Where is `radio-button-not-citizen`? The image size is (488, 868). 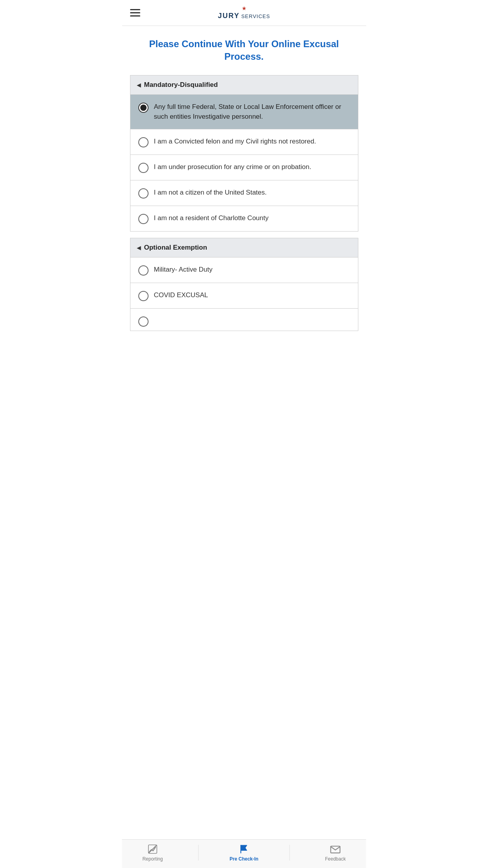
radio-button-not-citizen is located at coordinates (143, 193).